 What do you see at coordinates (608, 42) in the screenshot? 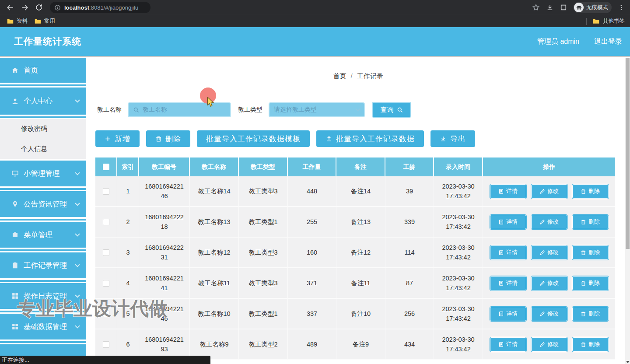
I see `logout-link: 退出登录` at bounding box center [608, 42].